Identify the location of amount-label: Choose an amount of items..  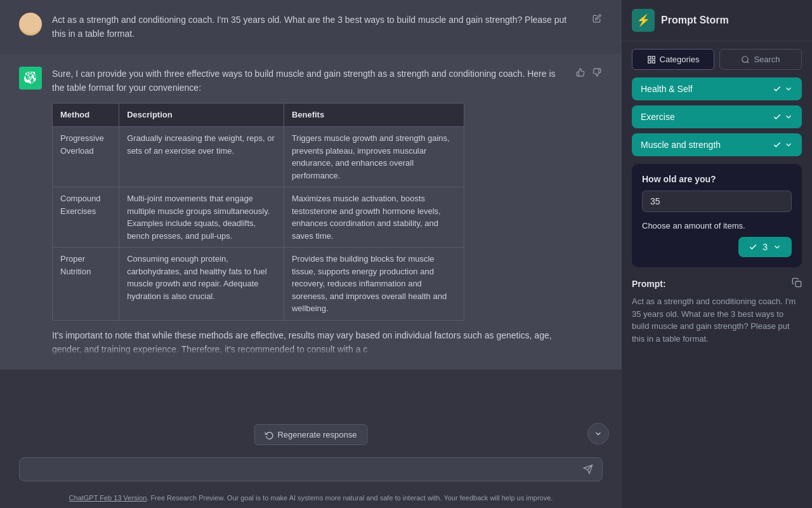
(717, 226).